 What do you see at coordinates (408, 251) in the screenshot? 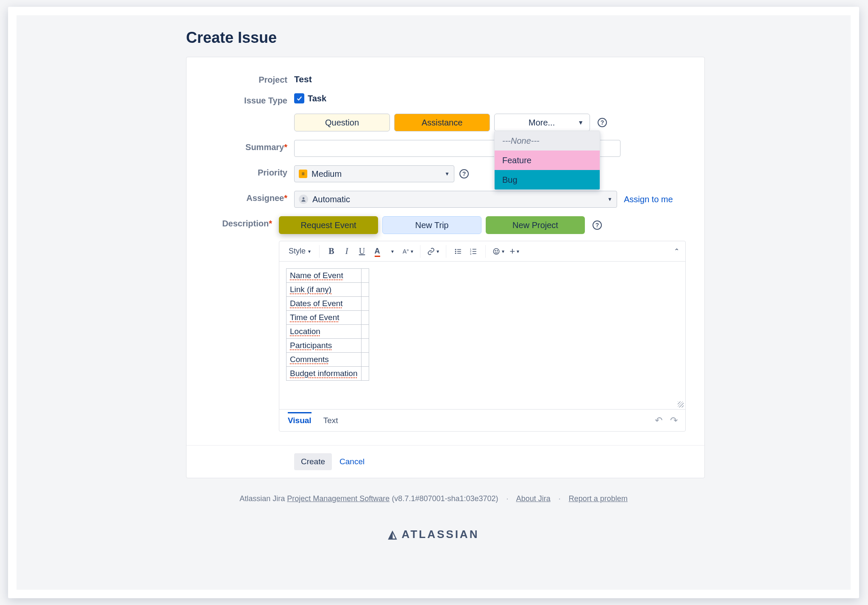
I see `more-formatting-button: A°▾` at bounding box center [408, 251].